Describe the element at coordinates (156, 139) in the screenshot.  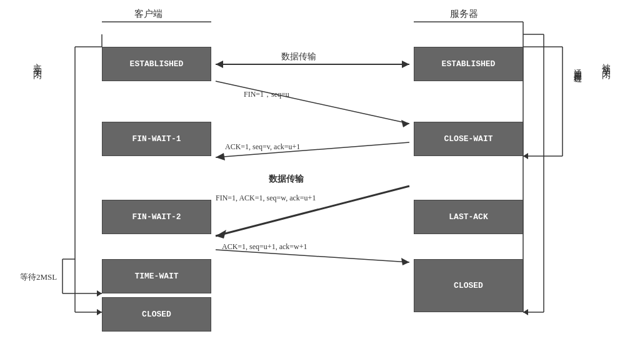
I see `client-fin-wait-1: FIN-WAIT-1` at that location.